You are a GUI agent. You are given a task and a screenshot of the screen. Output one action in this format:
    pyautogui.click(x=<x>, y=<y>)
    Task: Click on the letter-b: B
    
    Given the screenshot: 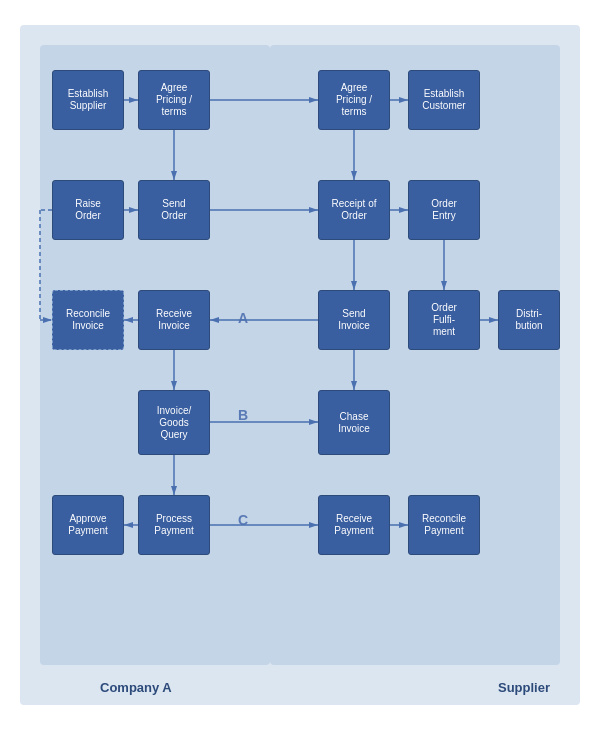 What is the action you would take?
    pyautogui.click(x=243, y=415)
    